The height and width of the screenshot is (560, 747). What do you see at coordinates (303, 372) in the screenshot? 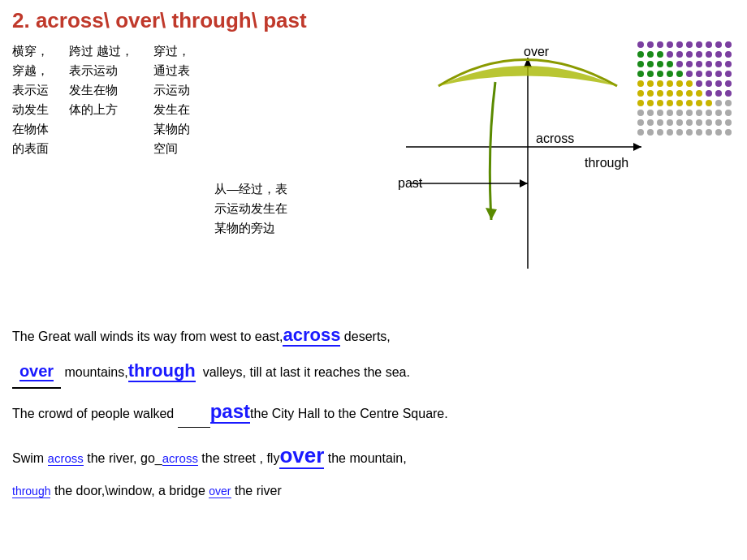
I see `s1-text4: valleys, till at last it reaches the sea…` at bounding box center [303, 372].